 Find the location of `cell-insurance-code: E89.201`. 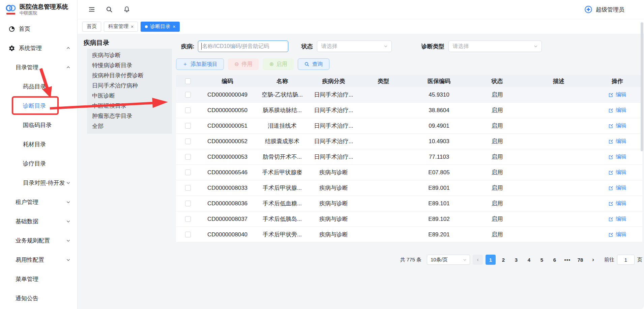

cell-insurance-code: E89.201 is located at coordinates (439, 235).